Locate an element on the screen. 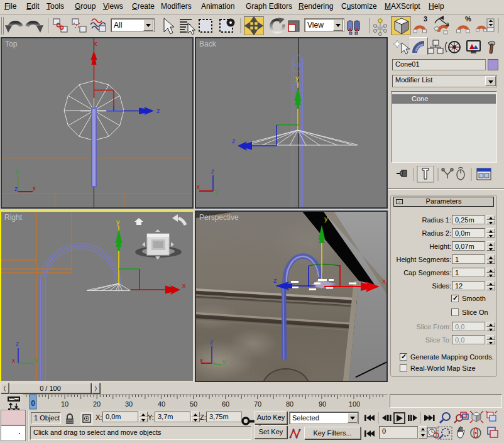 The image size is (504, 443). svg-text: 30 is located at coordinates (129, 404).